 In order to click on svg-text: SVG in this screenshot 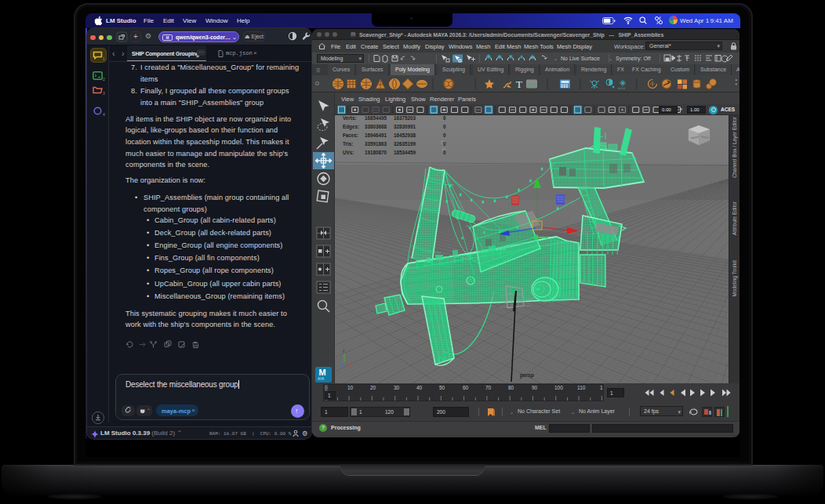, I will do `click(532, 85)`.